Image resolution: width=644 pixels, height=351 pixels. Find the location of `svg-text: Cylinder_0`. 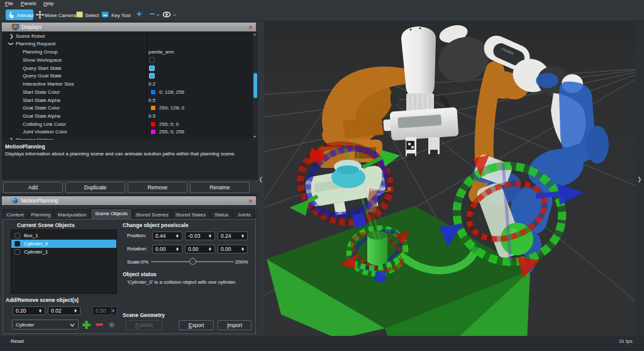

svg-text: Cylinder_0 is located at coordinates (379, 189).